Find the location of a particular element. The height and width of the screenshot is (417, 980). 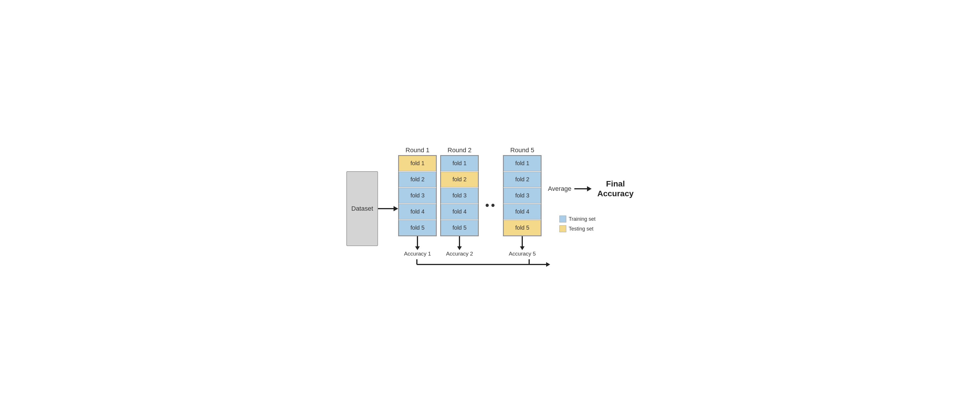

round-5-col: Round 5 fold 1 fold 2 fold 3 fold 4 fold… is located at coordinates (522, 201).